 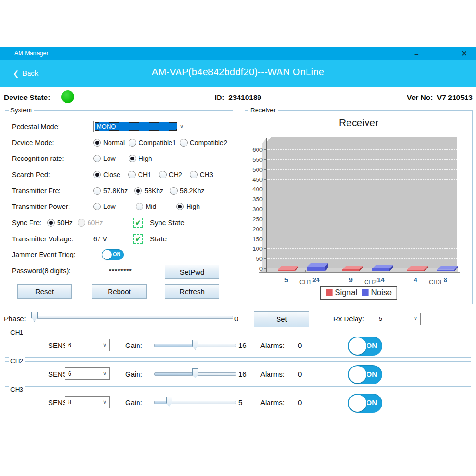 What do you see at coordinates (52, 255) in the screenshot?
I see `jammer-label: Jammer Event Trigg:` at bounding box center [52, 255].